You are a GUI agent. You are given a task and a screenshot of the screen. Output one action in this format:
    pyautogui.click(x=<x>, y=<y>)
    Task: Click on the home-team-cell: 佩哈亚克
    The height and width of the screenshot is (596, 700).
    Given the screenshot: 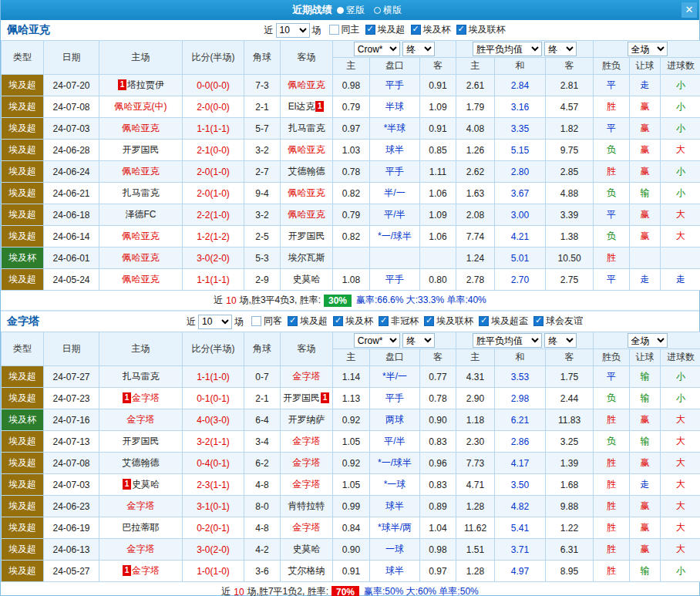 What is the action you would take?
    pyautogui.click(x=141, y=172)
    